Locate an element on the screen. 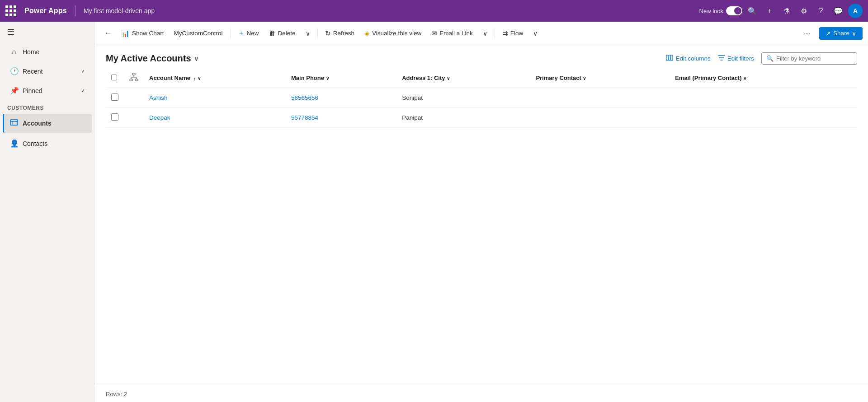  row-email-primary is located at coordinates (763, 118).